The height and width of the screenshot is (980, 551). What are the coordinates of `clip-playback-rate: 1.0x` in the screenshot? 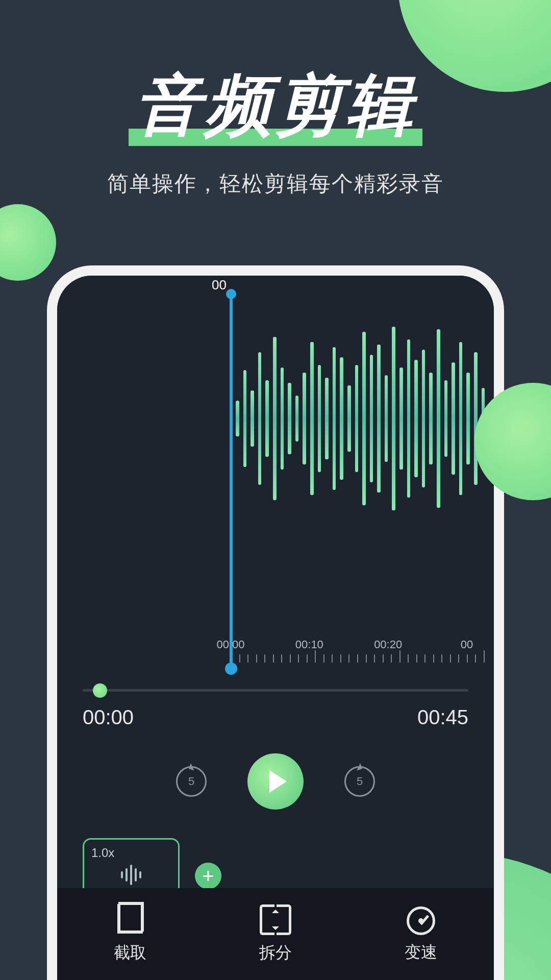 It's located at (131, 853).